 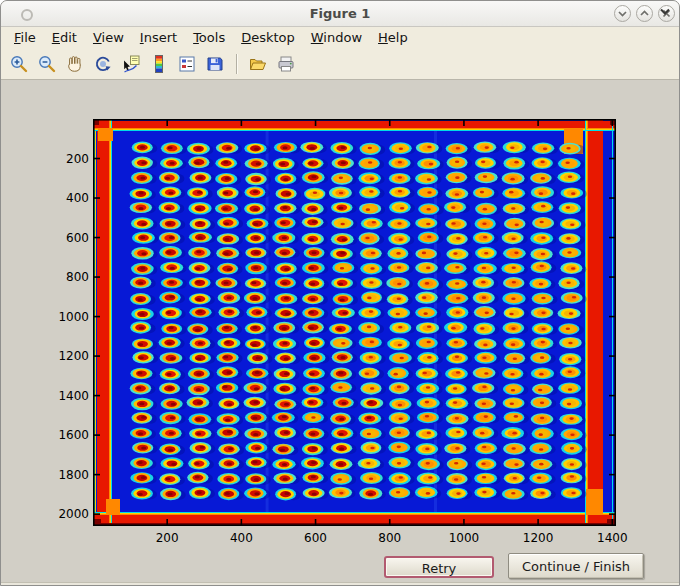 I want to click on rotate-3d-icon, so click(x=103, y=64).